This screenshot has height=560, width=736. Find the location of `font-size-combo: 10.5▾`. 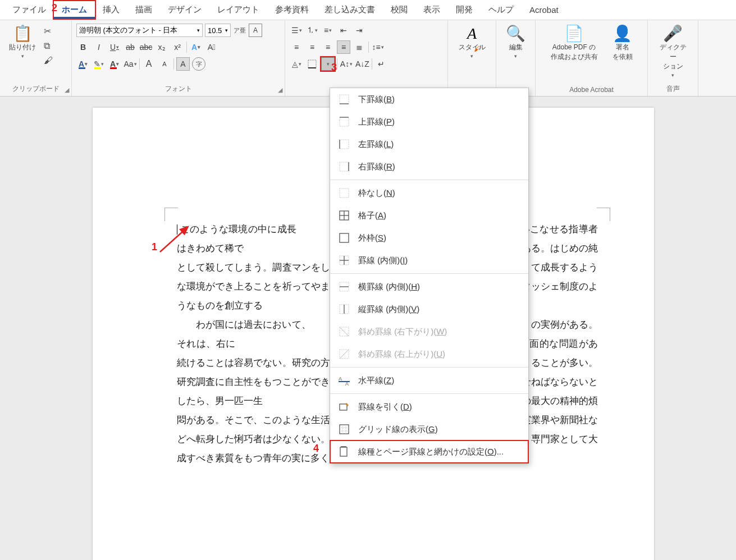

font-size-combo: 10.5▾ is located at coordinates (218, 30).